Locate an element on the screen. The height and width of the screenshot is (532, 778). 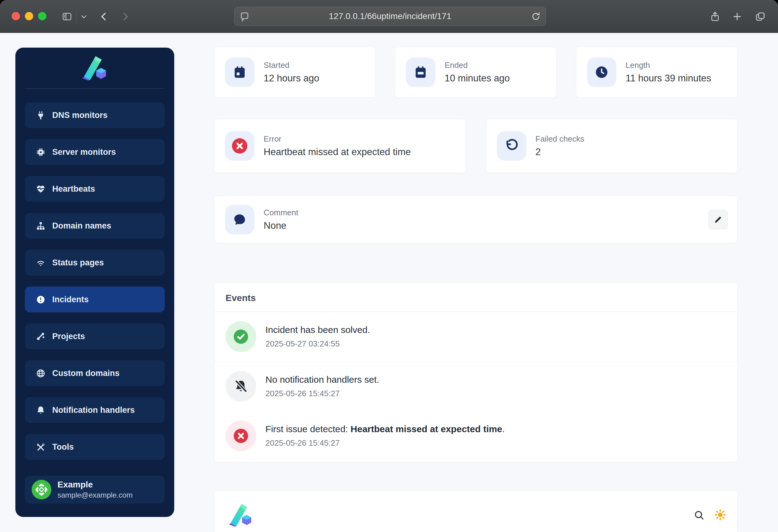
sidebar-item-label: Heartbeats is located at coordinates (74, 189).